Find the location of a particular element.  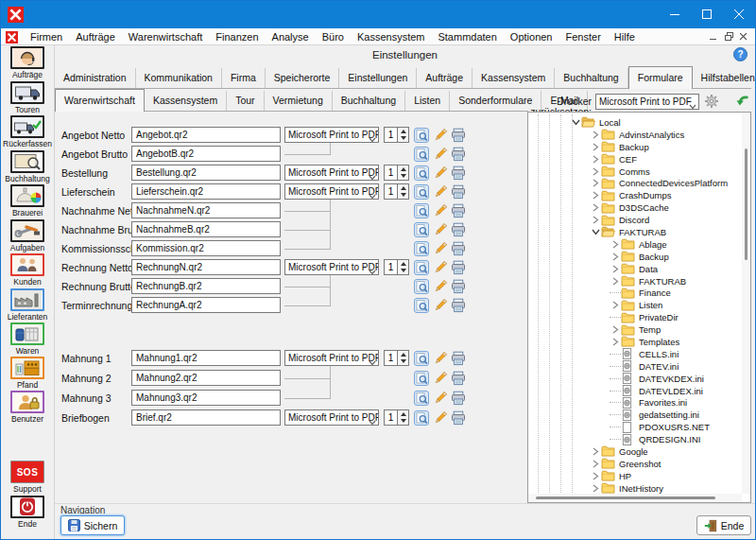

tab-speicherorte: Speicherorte is located at coordinates (302, 78).